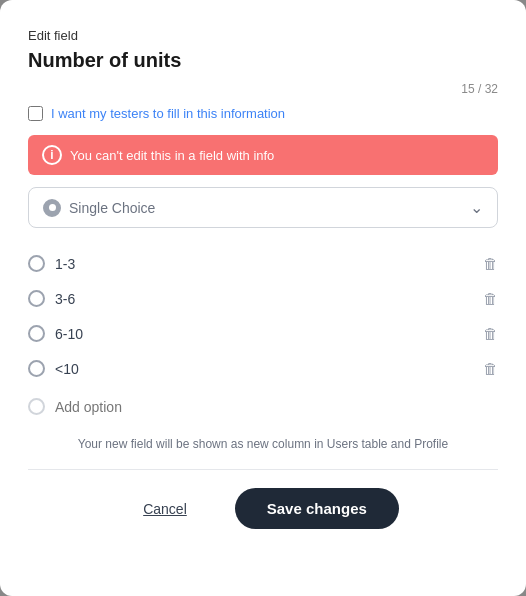 The height and width of the screenshot is (596, 526). What do you see at coordinates (263, 334) in the screenshot?
I see `option-row-6-10: 6-10 🗑` at bounding box center [263, 334].